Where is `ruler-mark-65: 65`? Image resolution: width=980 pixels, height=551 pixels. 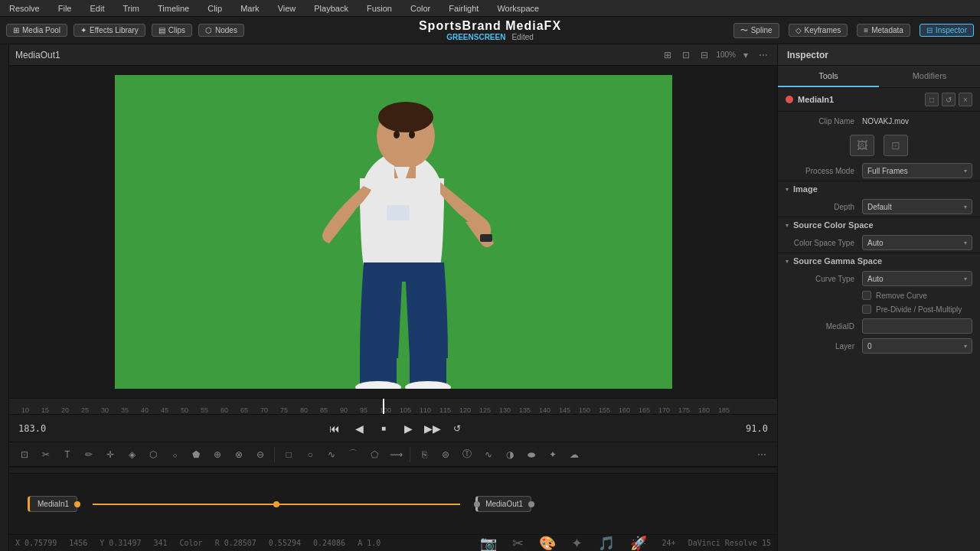
ruler-mark-65: 65 is located at coordinates (244, 410).